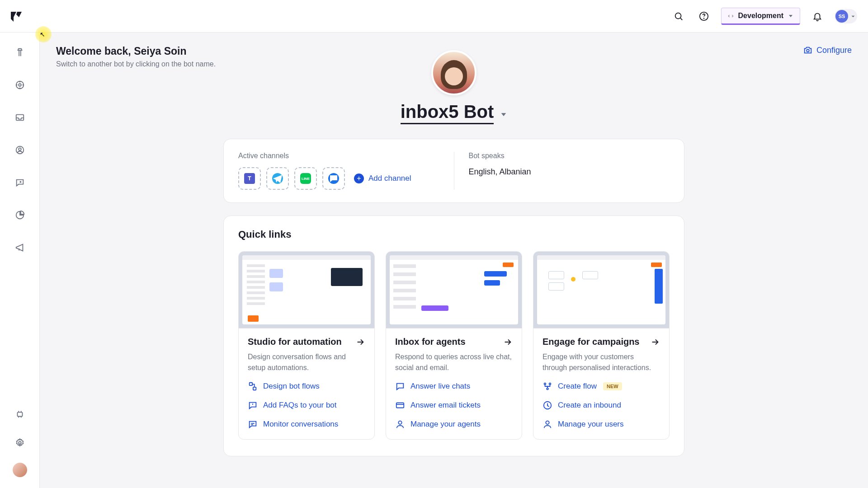  I want to click on bot-name: inbox5 Bot, so click(448, 113).